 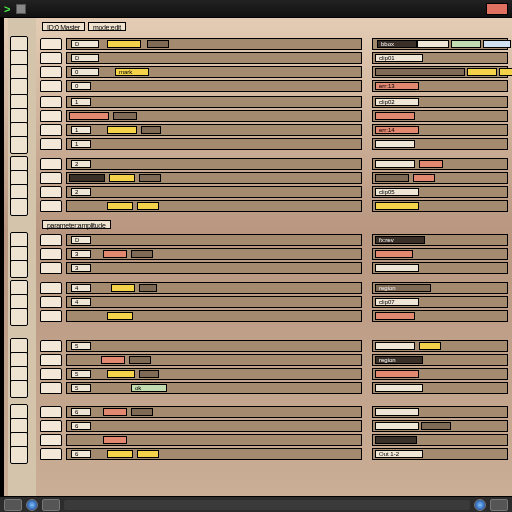 I want to click on clip: clip01, so click(x=399, y=58).